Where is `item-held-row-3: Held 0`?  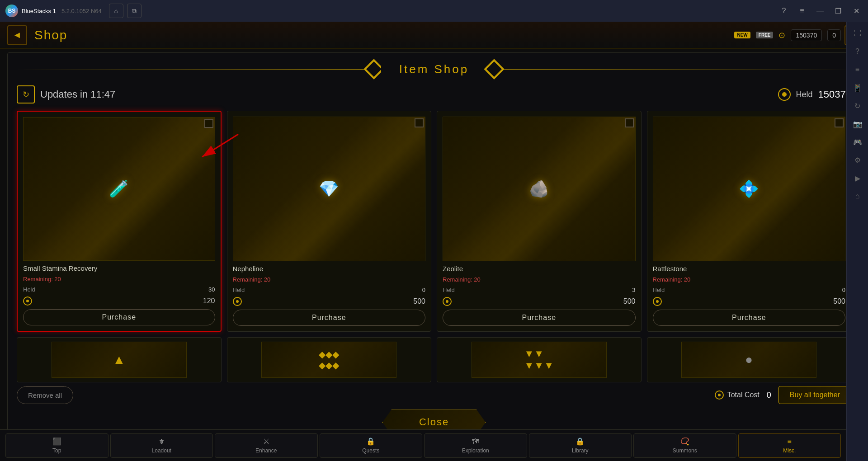
item-held-row-3: Held 0 is located at coordinates (750, 290).